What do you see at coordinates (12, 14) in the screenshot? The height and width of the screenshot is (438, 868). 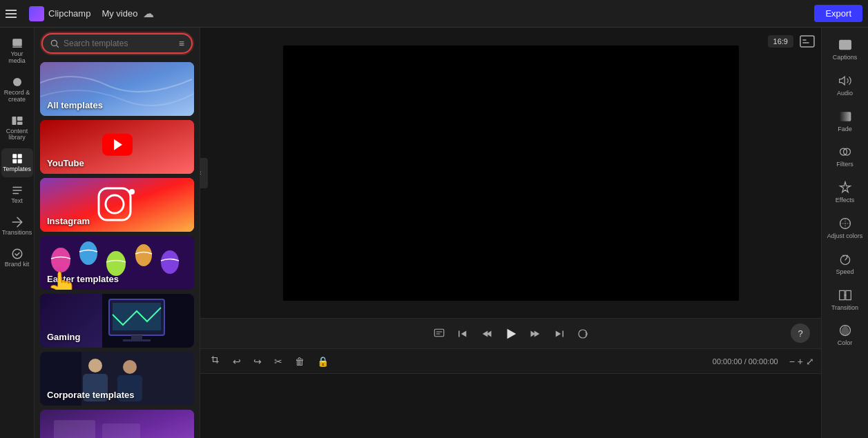 I see `menu-icon` at bounding box center [12, 14].